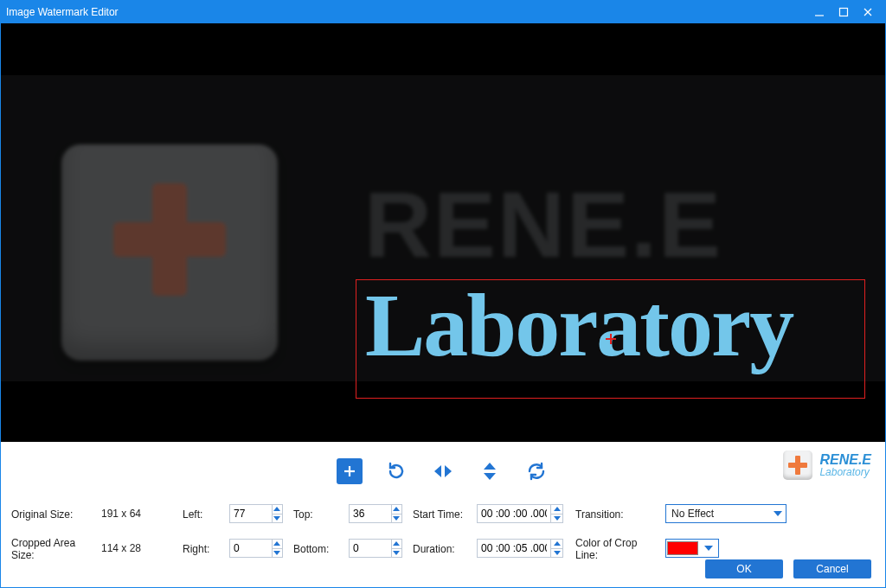 Image resolution: width=886 pixels, height=588 pixels. What do you see at coordinates (844, 12) in the screenshot?
I see `maximize-button` at bounding box center [844, 12].